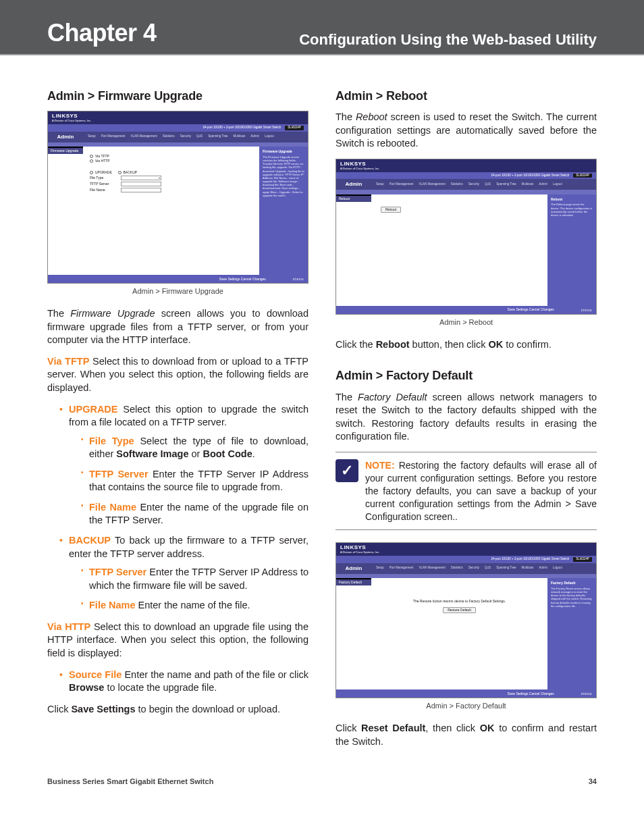 The image size is (644, 834). Describe the element at coordinates (466, 166) in the screenshot. I see `ss-brand: LINKSYS A Division of Cisco Systems, Inc…` at that location.